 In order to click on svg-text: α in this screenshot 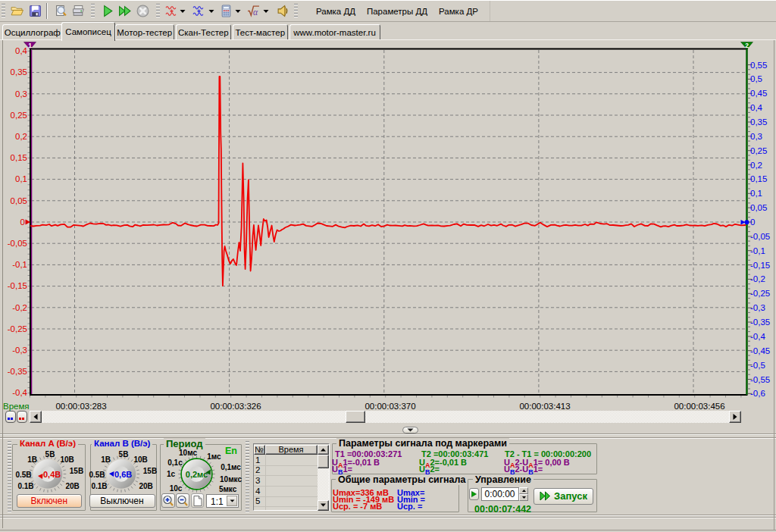, I will do `click(256, 12)`.